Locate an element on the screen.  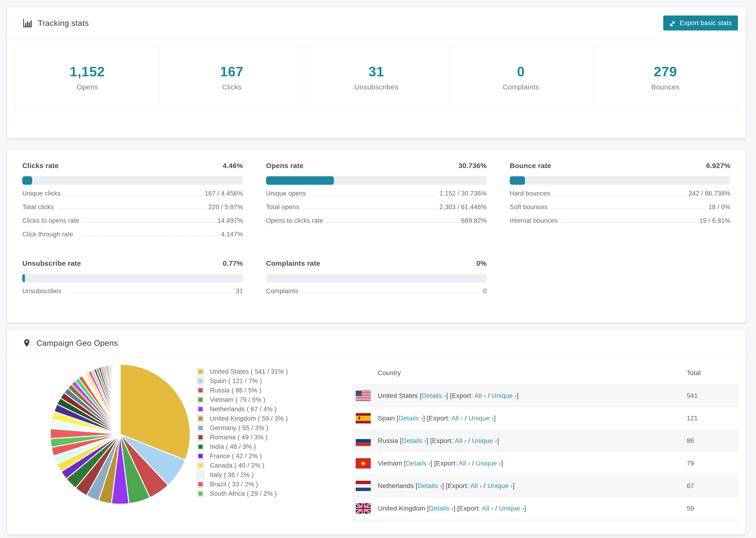
legend-item: Spain ( 121 / 7% ) is located at coordinates (275, 381).